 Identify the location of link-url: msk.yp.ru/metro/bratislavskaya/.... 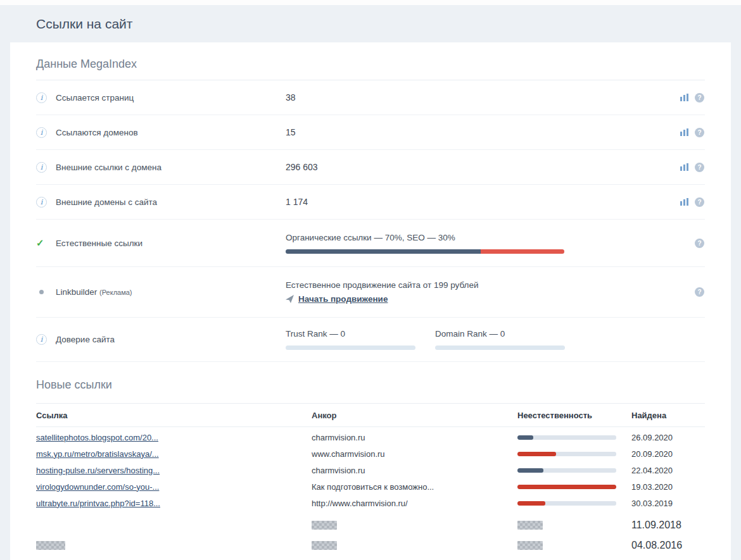
(98, 454).